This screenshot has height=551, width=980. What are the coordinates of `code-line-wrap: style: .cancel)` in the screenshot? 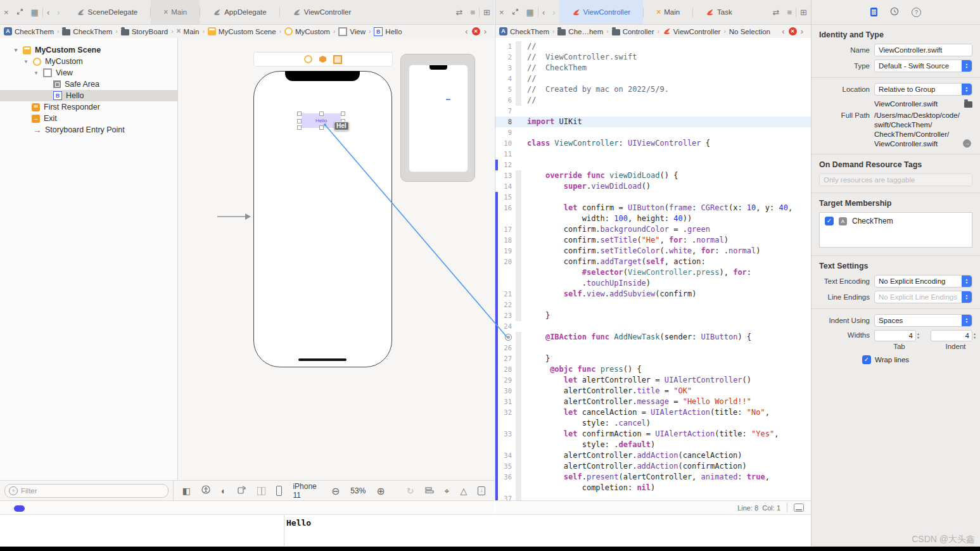 It's located at (654, 423).